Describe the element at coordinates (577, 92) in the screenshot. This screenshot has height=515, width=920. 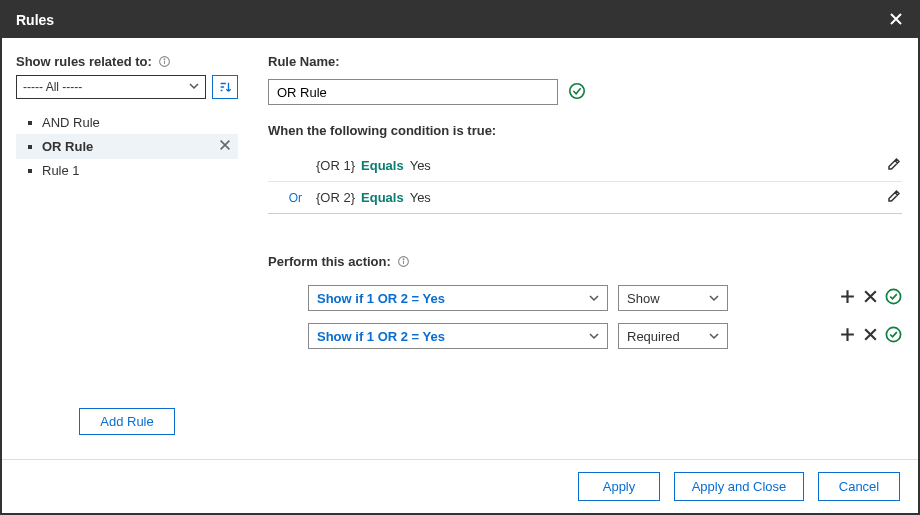
I see `valid-check-icon` at that location.